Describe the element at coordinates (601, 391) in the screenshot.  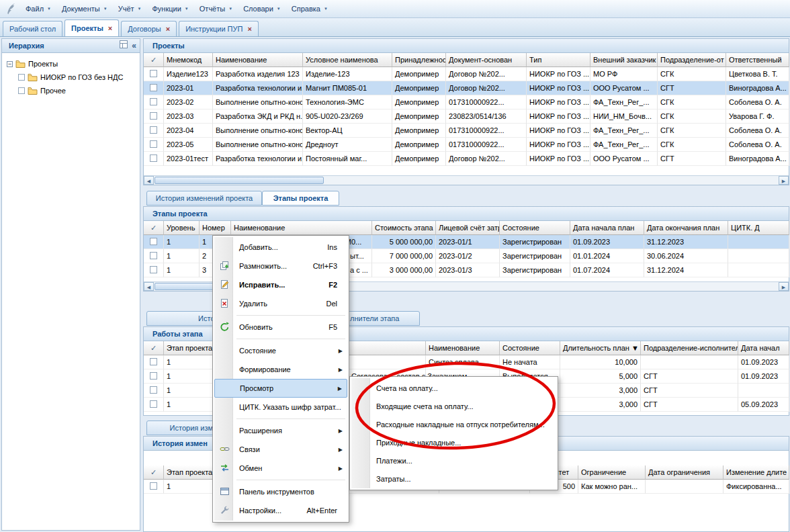
I see `grid-cell: 3,000` at that location.